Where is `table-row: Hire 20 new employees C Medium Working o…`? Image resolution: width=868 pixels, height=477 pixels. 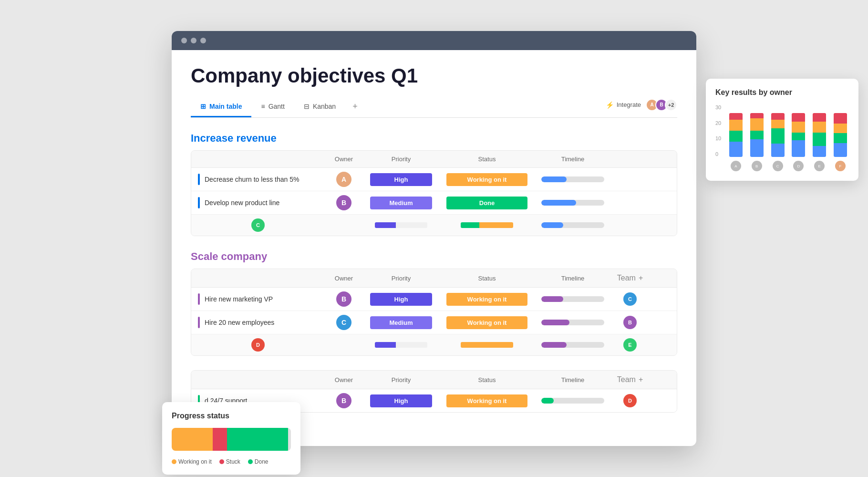 table-row: Hire 20 new employees C Medium Working o… is located at coordinates (434, 322).